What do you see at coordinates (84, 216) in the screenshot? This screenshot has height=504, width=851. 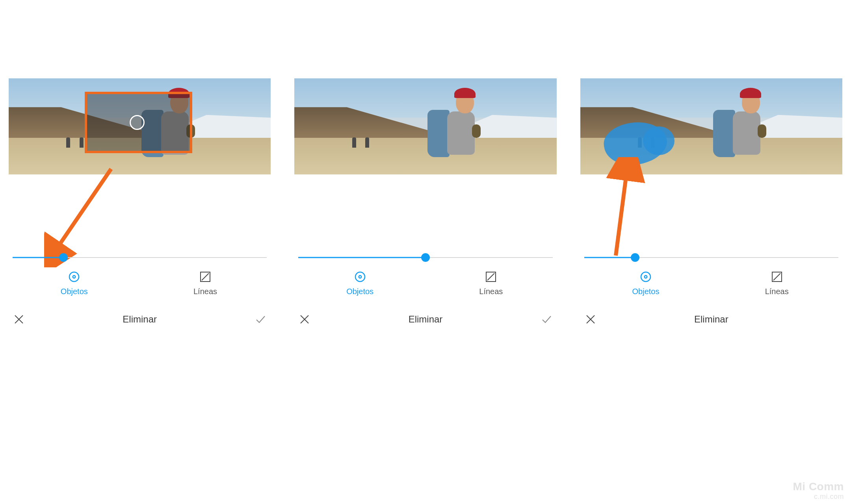 I see `annotation-arrow-to-slider` at bounding box center [84, 216].